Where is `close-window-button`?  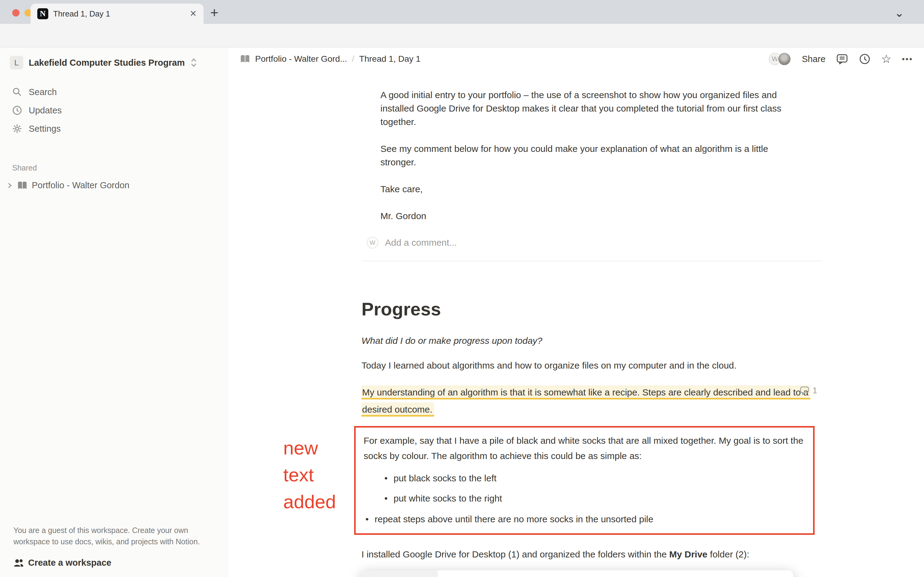 close-window-button is located at coordinates (16, 13).